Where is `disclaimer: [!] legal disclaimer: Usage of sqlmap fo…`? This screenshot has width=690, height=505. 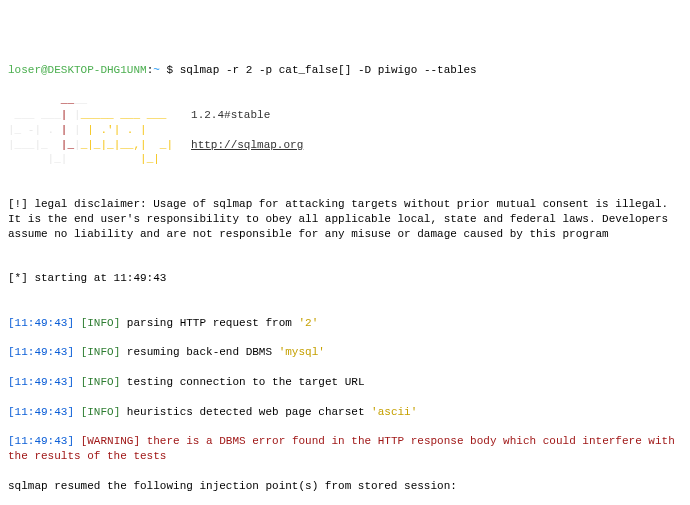
disclaimer: [!] legal disclaimer: Usage of sqlmap fo… is located at coordinates (345, 220).